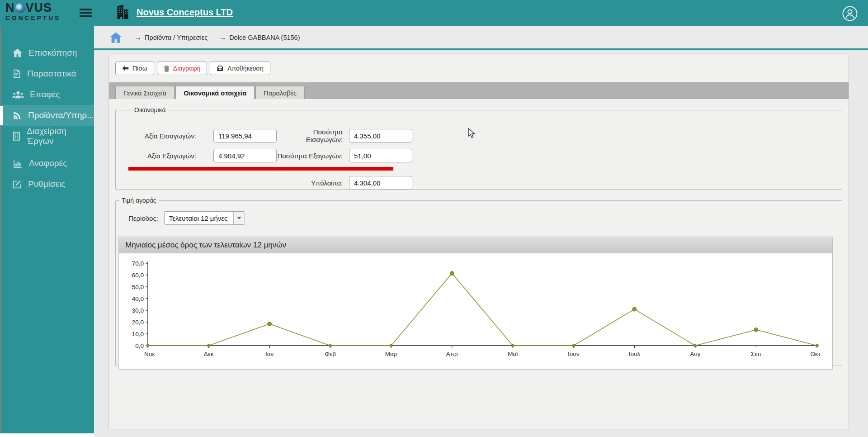 Image resolution: width=868 pixels, height=437 pixels. Describe the element at coordinates (280, 92) in the screenshot. I see `tab-inactive: Παραλαβές` at that location.